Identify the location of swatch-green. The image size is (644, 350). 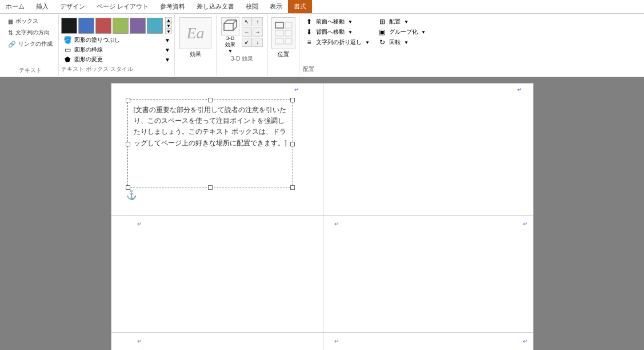
(121, 26).